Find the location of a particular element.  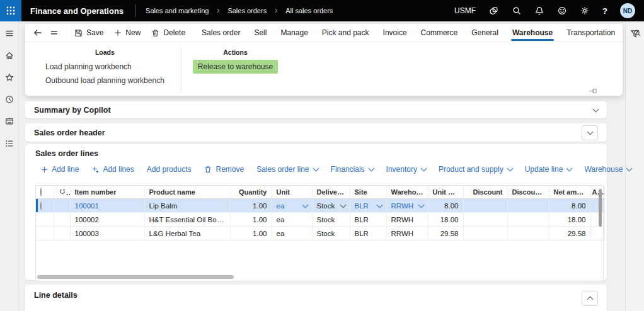

company-picker: USMF is located at coordinates (465, 11).